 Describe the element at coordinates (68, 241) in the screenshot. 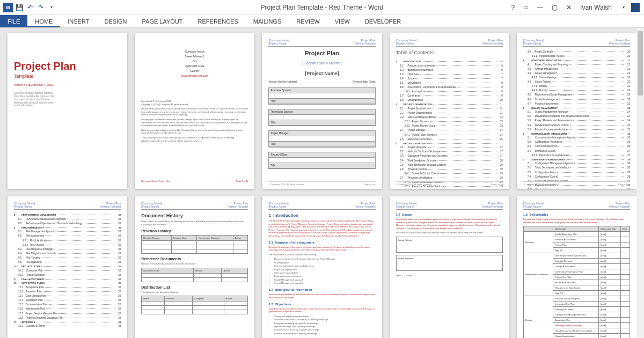

I see `toc-entry: 9.2.1Risk Identification30` at that location.